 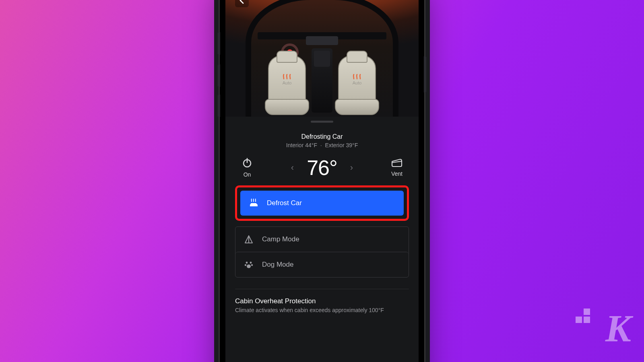 What do you see at coordinates (397, 163) in the screenshot?
I see `vent-icon` at bounding box center [397, 163].